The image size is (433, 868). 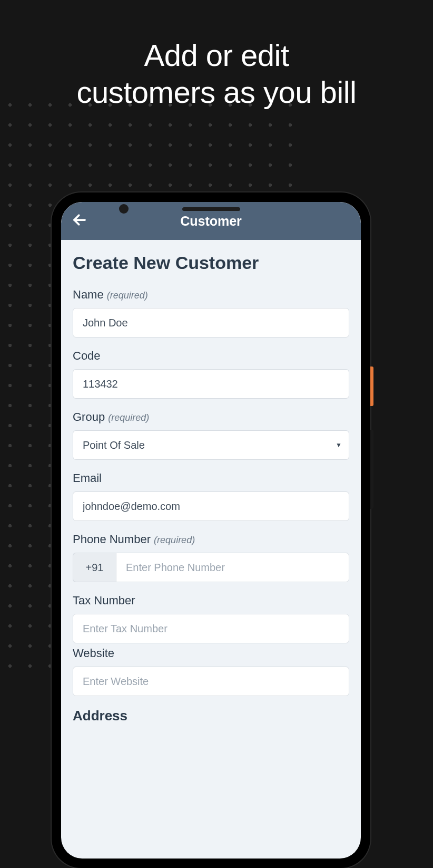 What do you see at coordinates (82, 221) in the screenshot?
I see `back-button` at bounding box center [82, 221].